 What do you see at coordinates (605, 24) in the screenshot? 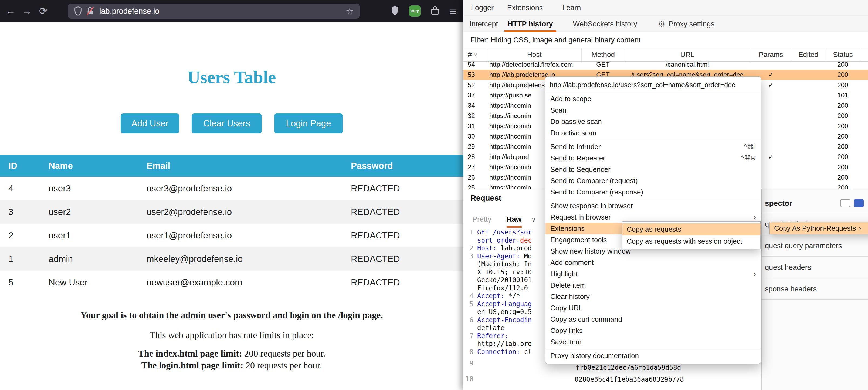
I see `tab-websockets-history: WebSockets history` at bounding box center [605, 24].